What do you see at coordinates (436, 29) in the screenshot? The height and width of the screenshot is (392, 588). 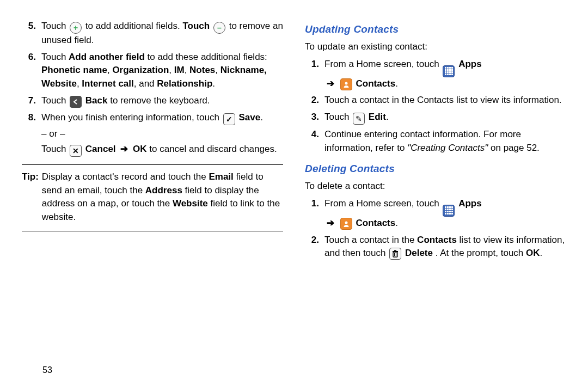 I see `heading-updating: Updating Contacts` at bounding box center [436, 29].